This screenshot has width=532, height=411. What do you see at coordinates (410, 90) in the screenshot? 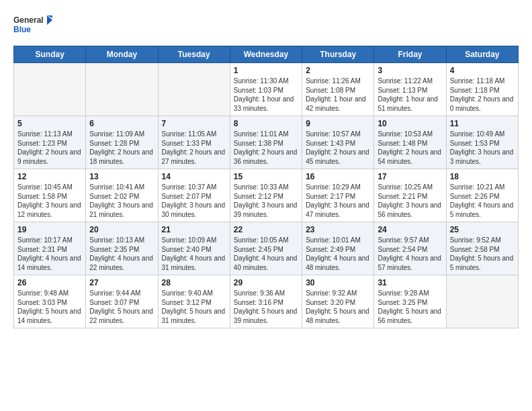
I see `calendar-cell: 3Sunrise: 11:22 AM Sunset: 1:13 PM Dayli…` at bounding box center [410, 90].